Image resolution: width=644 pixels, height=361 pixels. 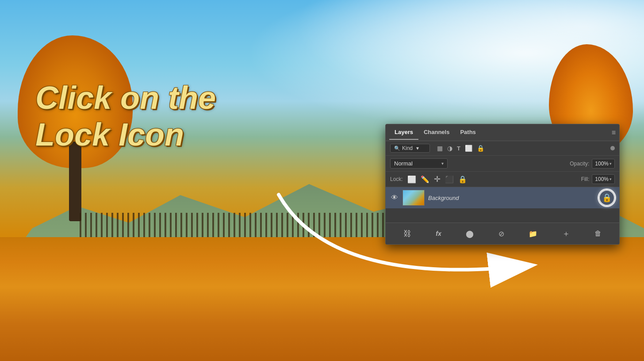 I want to click on blend-mode-value: Normal, so click(x=403, y=164).